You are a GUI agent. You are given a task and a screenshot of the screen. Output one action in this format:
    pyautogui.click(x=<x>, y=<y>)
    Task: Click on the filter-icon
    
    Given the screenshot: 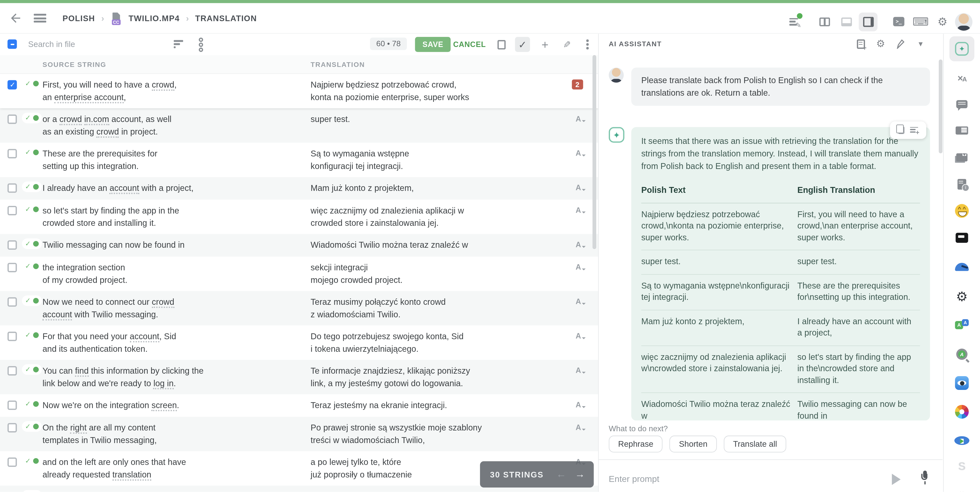 What is the action you would take?
    pyautogui.click(x=178, y=44)
    